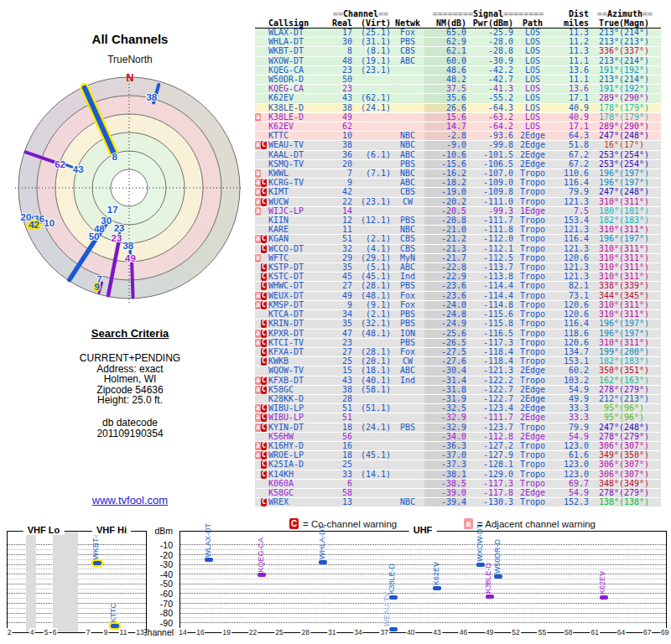  Describe the element at coordinates (411, 632) in the screenshot. I see `x-tick-label: 40` at that location.